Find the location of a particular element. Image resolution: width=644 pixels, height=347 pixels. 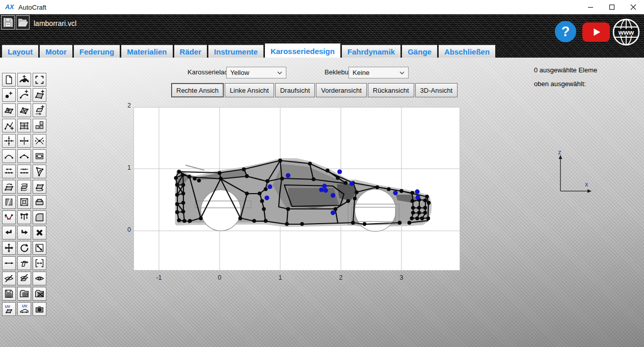

tool-add-surface is located at coordinates (40, 95).